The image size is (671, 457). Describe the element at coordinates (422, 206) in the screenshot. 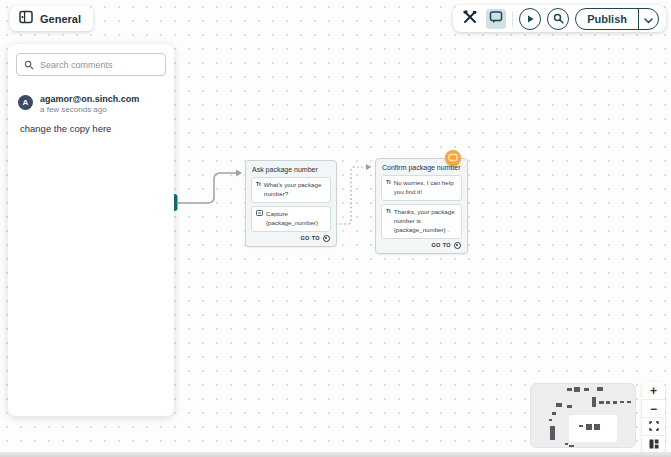

I see `flow-node-confirm-package-number: Confirm package number Tt No worries, I …` at that location.